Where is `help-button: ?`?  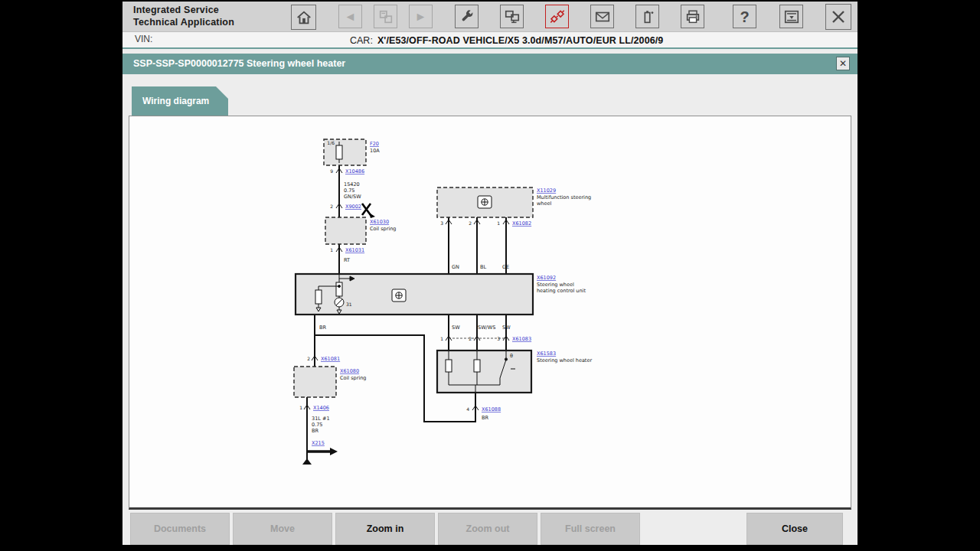
help-button: ? is located at coordinates (744, 17).